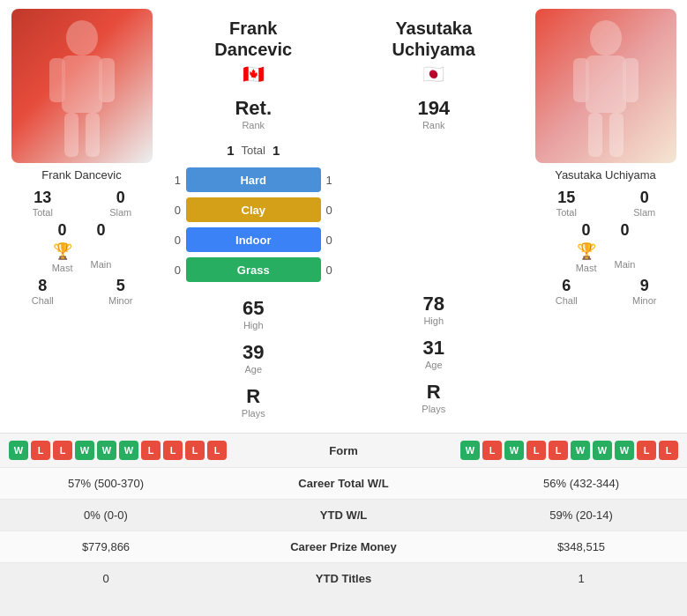 Image resolution: width=687 pixels, height=616 pixels. I want to click on player2-main-value: 0, so click(624, 231).